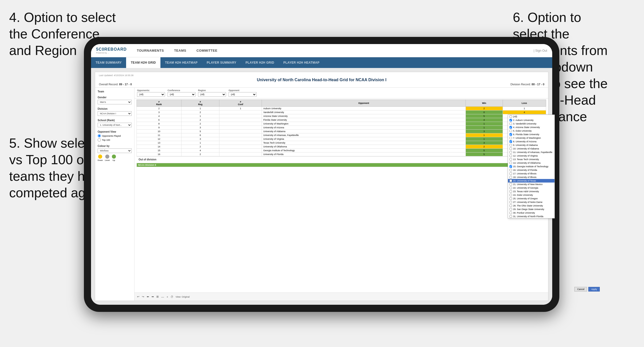 This screenshot has height=347, width=644. Describe the element at coordinates (212, 94) in the screenshot. I see `region-select: (All)` at that location.